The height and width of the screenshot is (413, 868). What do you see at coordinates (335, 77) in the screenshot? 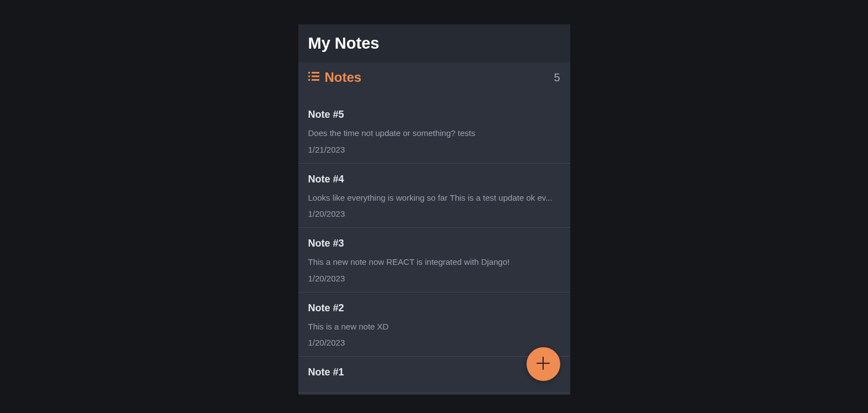
I see `subheader-left: Notes` at bounding box center [335, 77].